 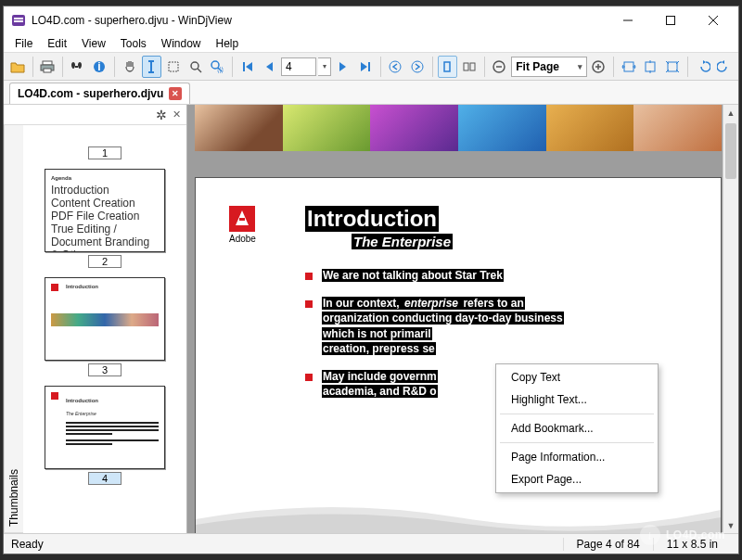 I want to click on next-page-button, so click(x=343, y=67).